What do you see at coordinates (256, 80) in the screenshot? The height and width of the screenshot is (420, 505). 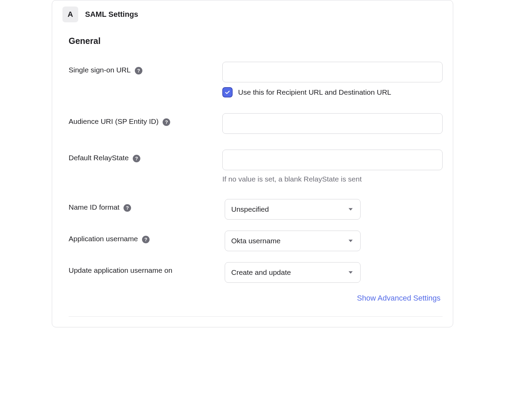 I see `row-sso-url: Single sign-on URL ? Use this for Recipi…` at bounding box center [256, 80].